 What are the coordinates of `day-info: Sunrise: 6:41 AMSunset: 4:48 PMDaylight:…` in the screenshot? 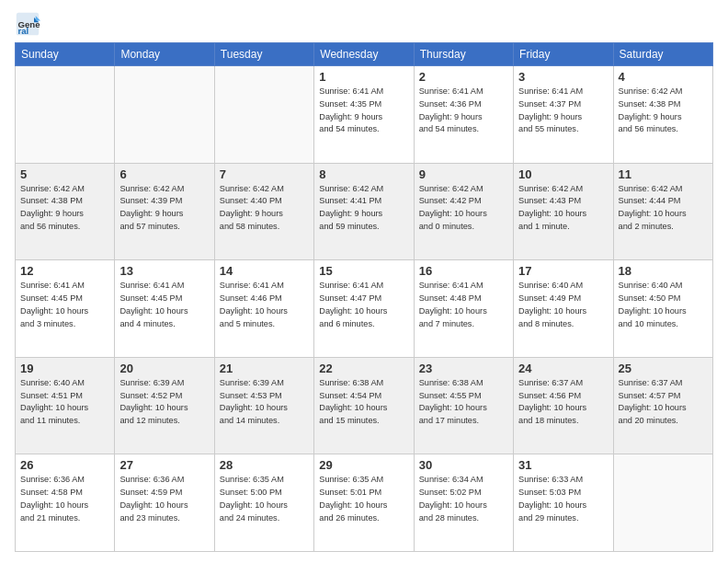 It's located at (463, 305).